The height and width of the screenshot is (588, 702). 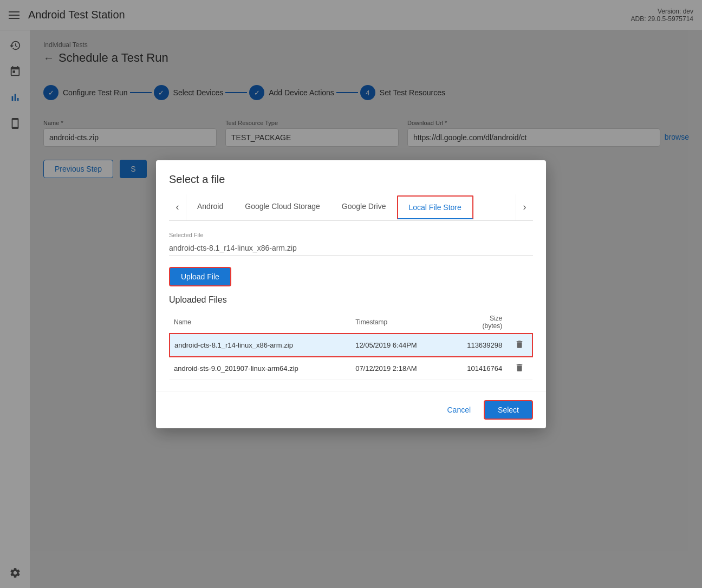 What do you see at coordinates (399, 323) in the screenshot?
I see `col-timestamp: Timestamp` at bounding box center [399, 323].